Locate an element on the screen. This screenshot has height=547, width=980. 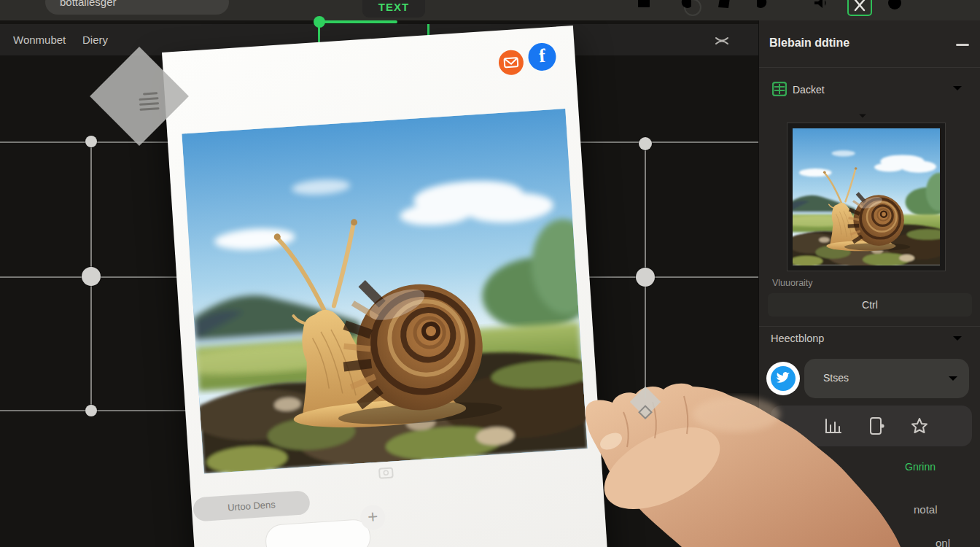
x-tool-icon is located at coordinates (860, 7).